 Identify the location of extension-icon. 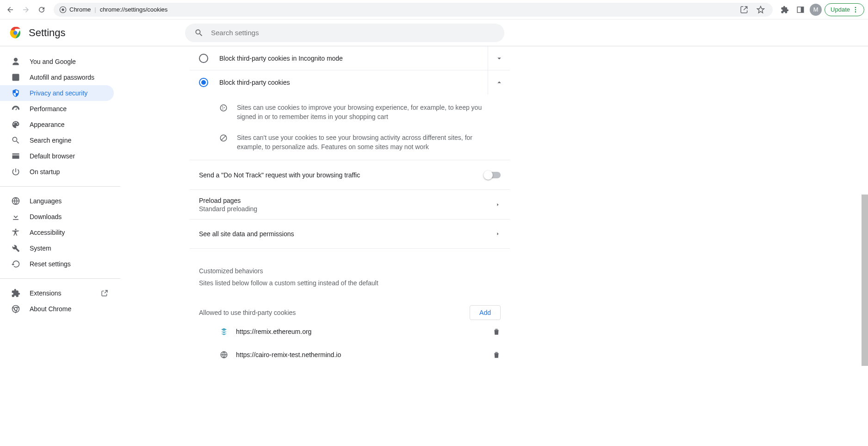
(16, 293).